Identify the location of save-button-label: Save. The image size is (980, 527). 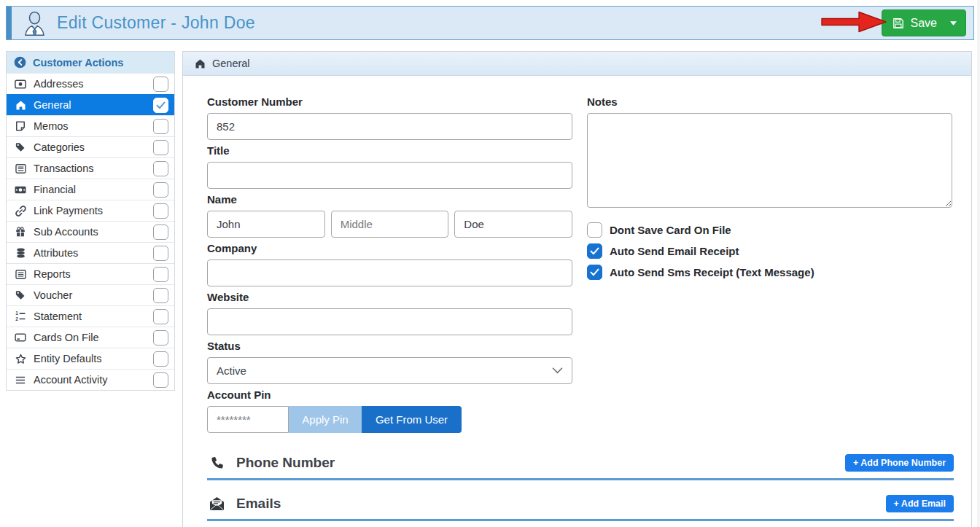
(924, 23).